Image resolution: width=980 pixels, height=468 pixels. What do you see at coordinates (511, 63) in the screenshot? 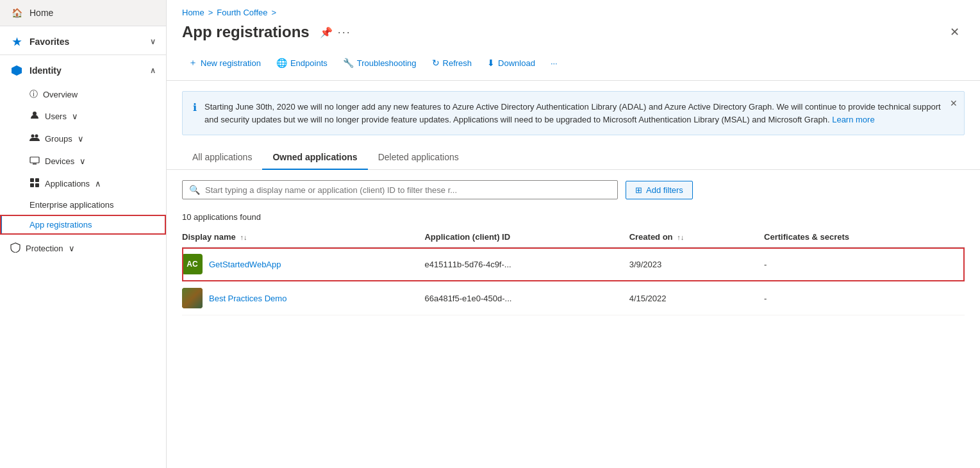
I see `download-button: ⬇ Download` at bounding box center [511, 63].